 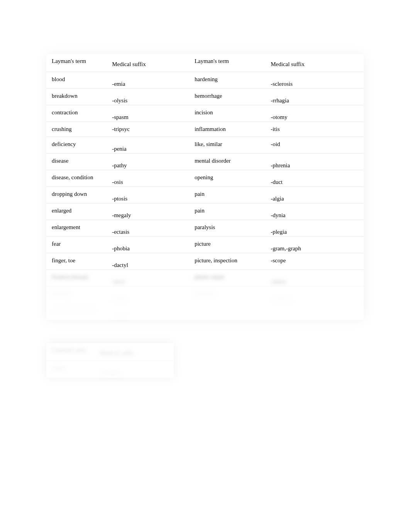 I want to click on table-cell: -gram,-graph, so click(x=314, y=245).